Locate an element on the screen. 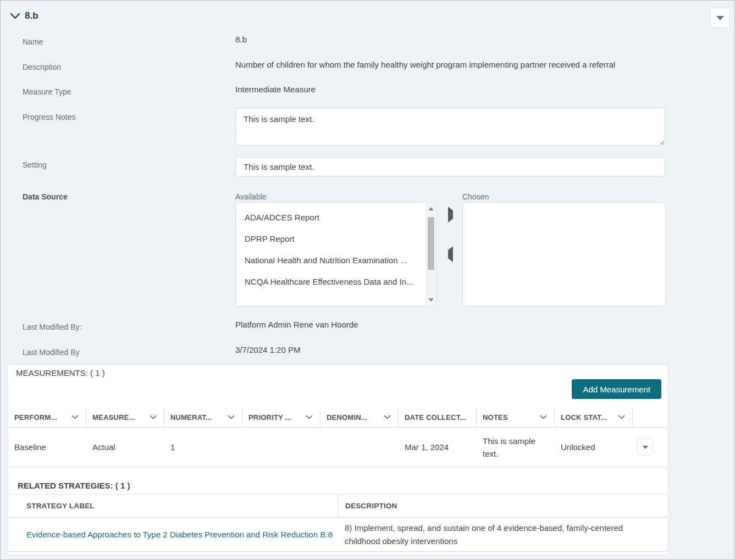 This screenshot has width=735, height=560. last-modified-by-label: Last Modified By: is located at coordinates (52, 327).